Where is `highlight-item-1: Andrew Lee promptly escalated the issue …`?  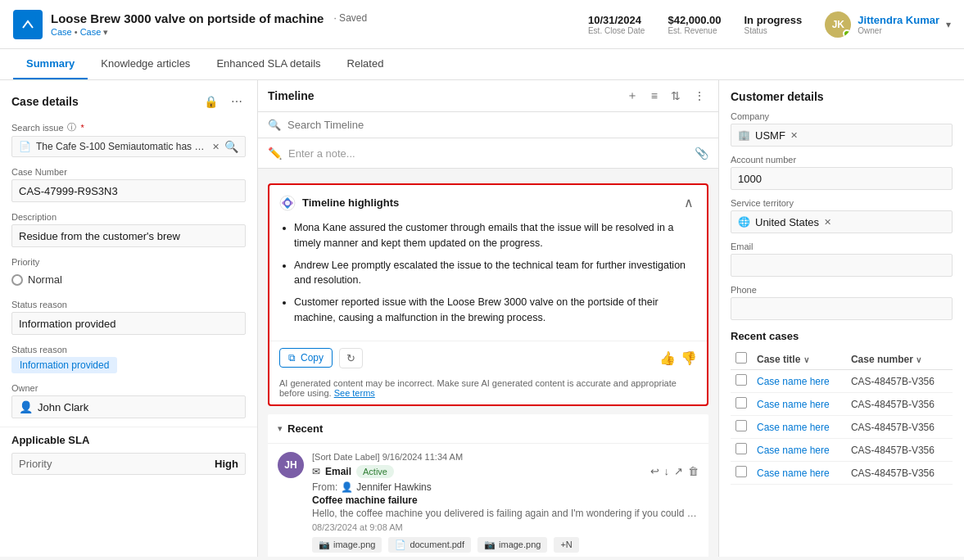 highlight-item-1: Andrew Lee promptly escalated the issue … is located at coordinates (496, 273).